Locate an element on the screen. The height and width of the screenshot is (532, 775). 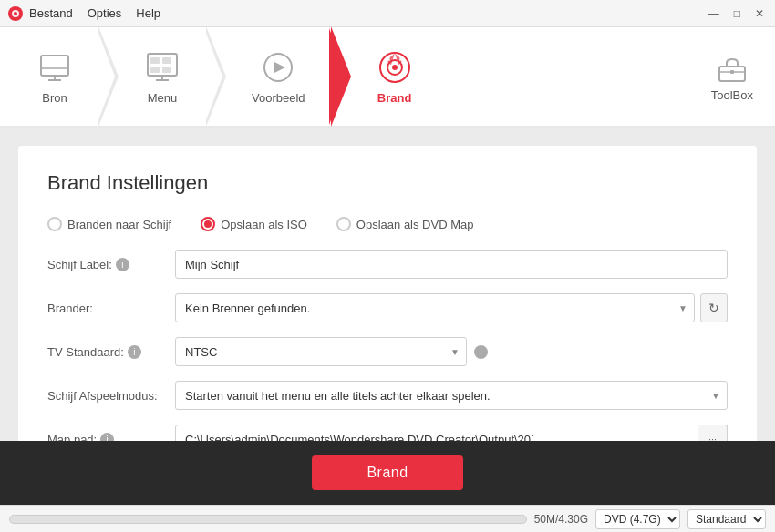
radio-branden-circle is located at coordinates (55, 224).